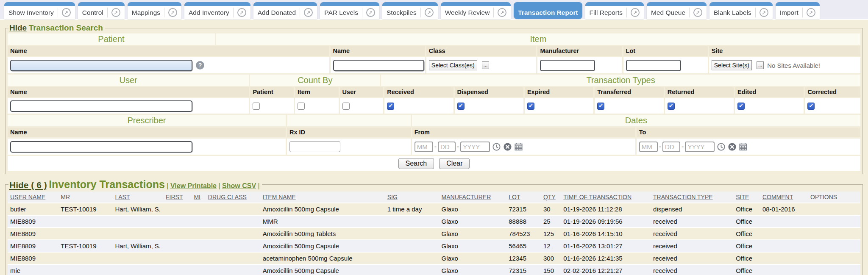  I want to click on cell-user-name: butler, so click(33, 209).